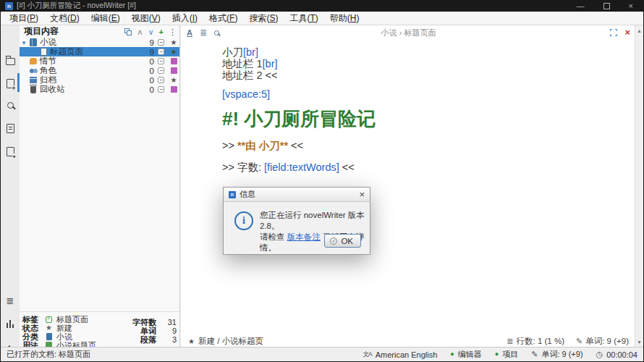  What do you see at coordinates (203, 33) in the screenshot?
I see `outline-menu-icon: ≣` at bounding box center [203, 33].